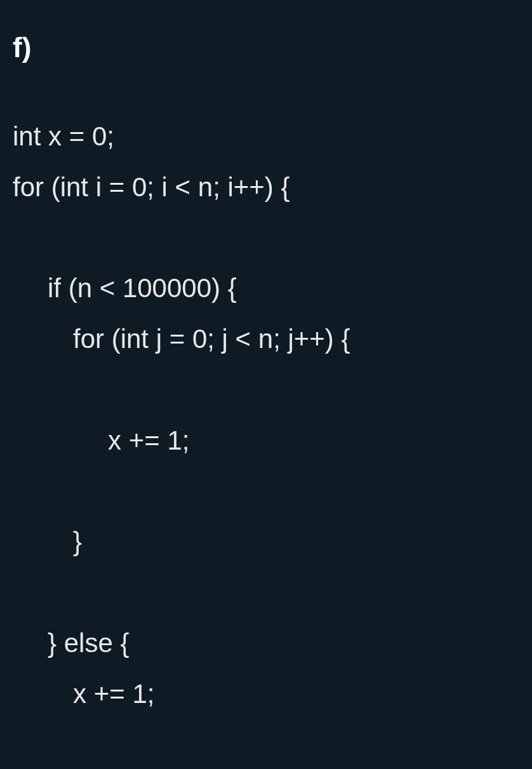 Image resolution: width=532 pixels, height=769 pixels. What do you see at coordinates (266, 187) in the screenshot?
I see `code-line-2: for (int i = 0; i < n; i++) {` at bounding box center [266, 187].